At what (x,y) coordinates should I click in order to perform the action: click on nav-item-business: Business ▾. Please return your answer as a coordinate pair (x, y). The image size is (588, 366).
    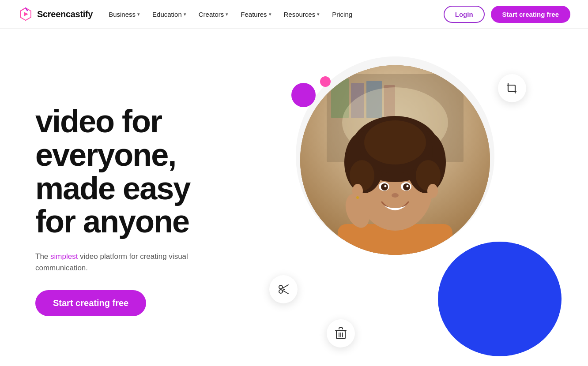
    Looking at the image, I should click on (124, 14).